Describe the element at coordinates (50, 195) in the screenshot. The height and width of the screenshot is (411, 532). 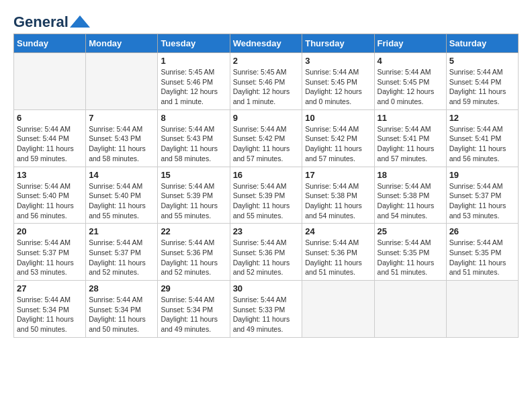
I see `calendar-cell: 13Sunrise: 5:44 AMSunset: 5:40 PMDayligh…` at that location.